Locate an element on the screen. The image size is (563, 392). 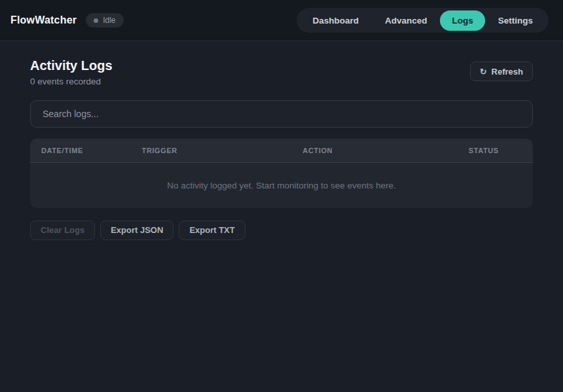
column-header-status: STATUS is located at coordinates (495, 151).